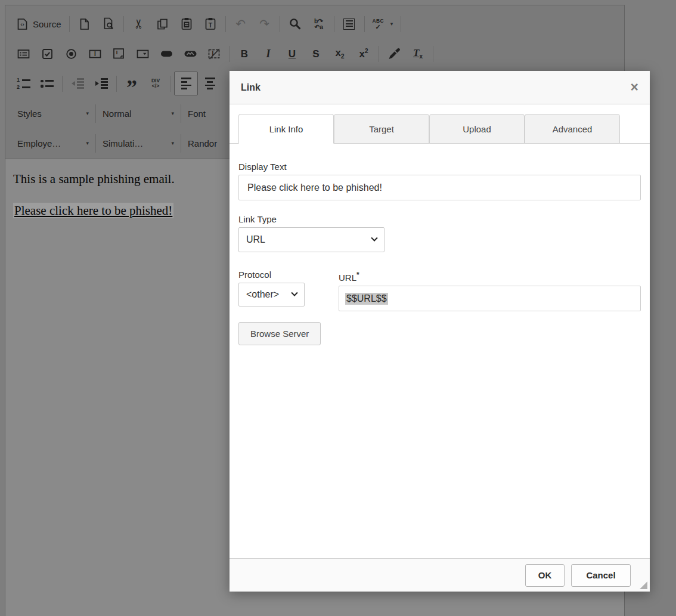 This screenshot has height=616, width=676. What do you see at coordinates (572, 129) in the screenshot?
I see `tab-advanced: Advanced` at bounding box center [572, 129].